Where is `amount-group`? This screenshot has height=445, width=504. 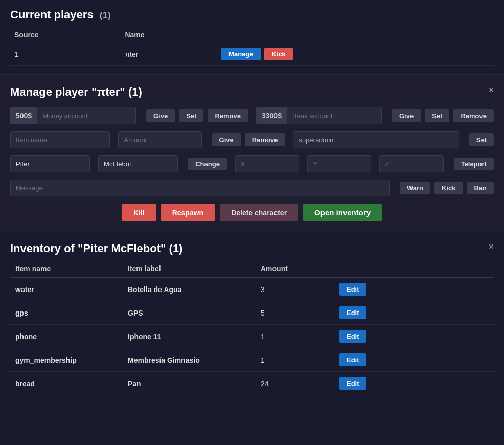 amount-group is located at coordinates (159, 140).